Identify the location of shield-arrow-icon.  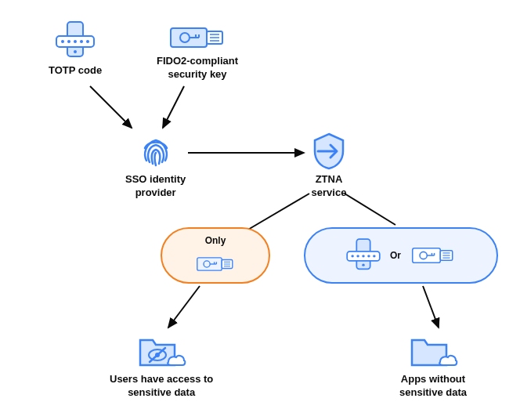
(329, 151).